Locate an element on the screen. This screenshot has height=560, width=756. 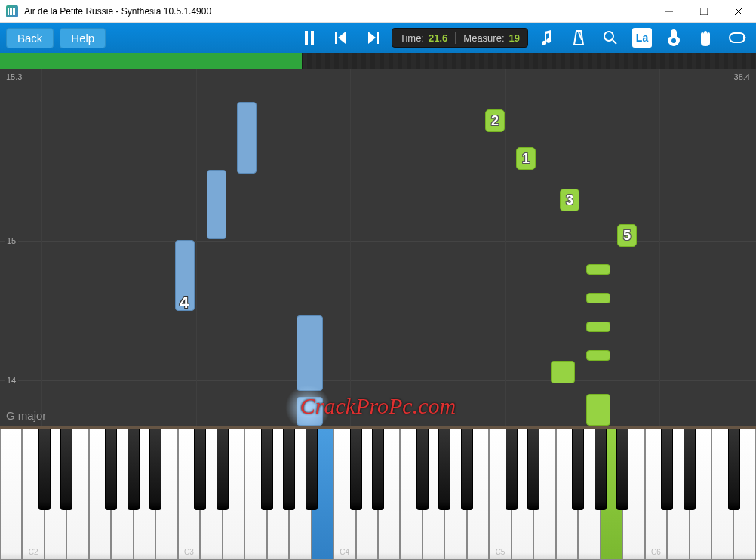
prev-icon is located at coordinates (341, 38).